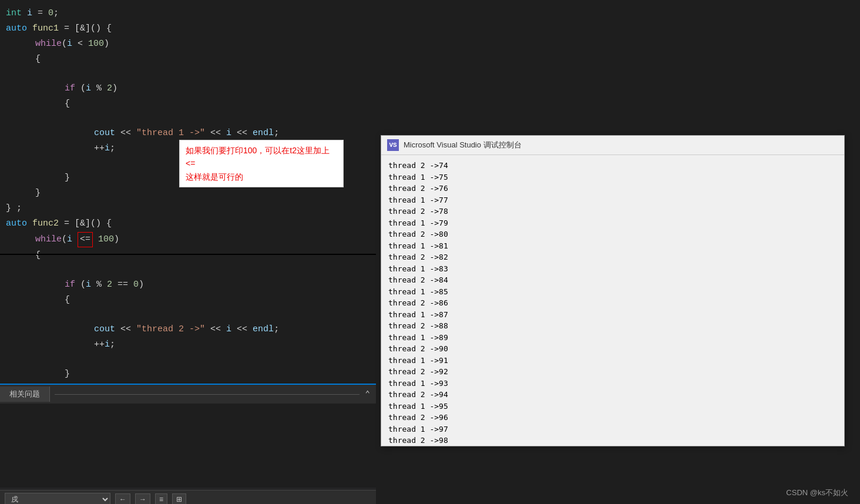 The width and height of the screenshot is (860, 504). Describe the element at coordinates (613, 315) in the screenshot. I see `console-line: thread 1 ->87` at that location.